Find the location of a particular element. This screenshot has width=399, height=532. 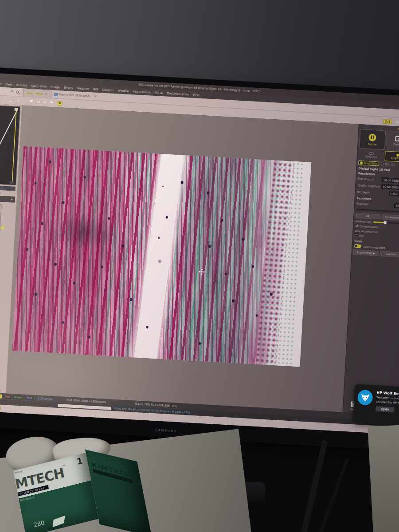

monitor-brand-logo: SAMSUNG is located at coordinates (166, 431).